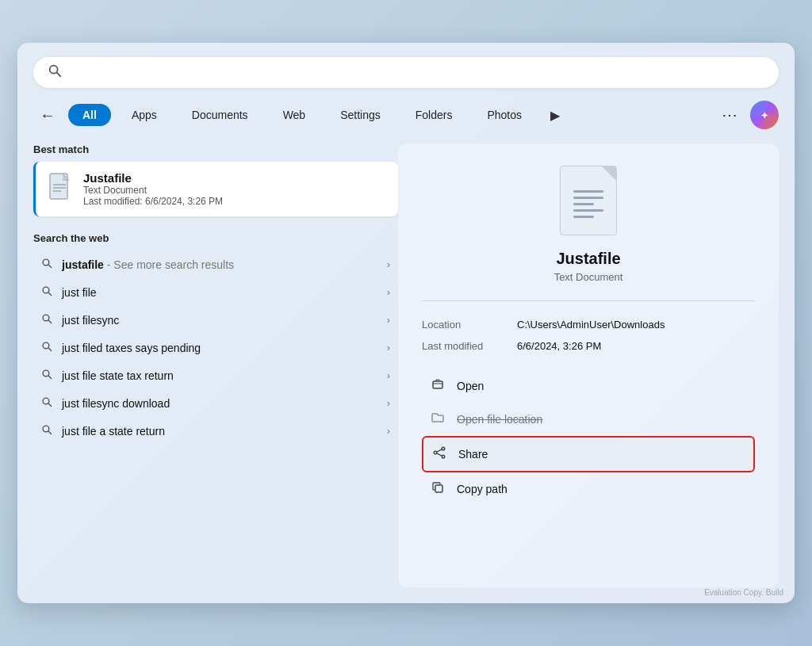  I want to click on action-open-file-location: Open file location, so click(588, 419).